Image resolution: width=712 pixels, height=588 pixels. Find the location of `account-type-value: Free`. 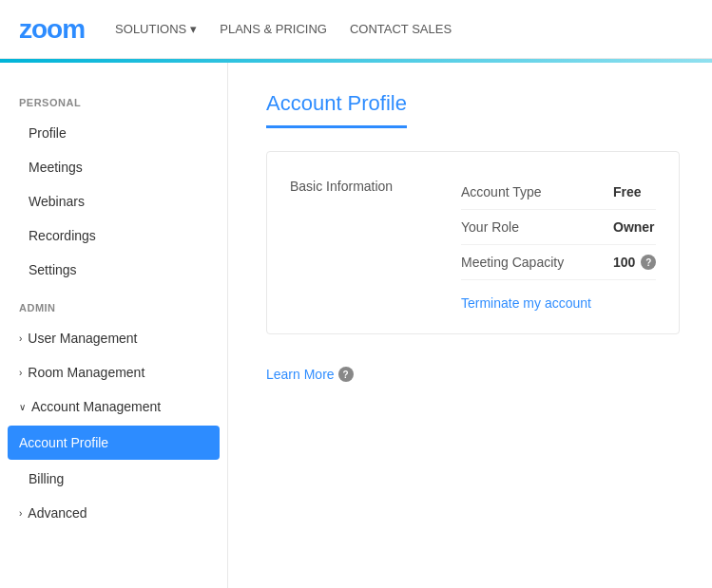

account-type-value: Free is located at coordinates (627, 192).